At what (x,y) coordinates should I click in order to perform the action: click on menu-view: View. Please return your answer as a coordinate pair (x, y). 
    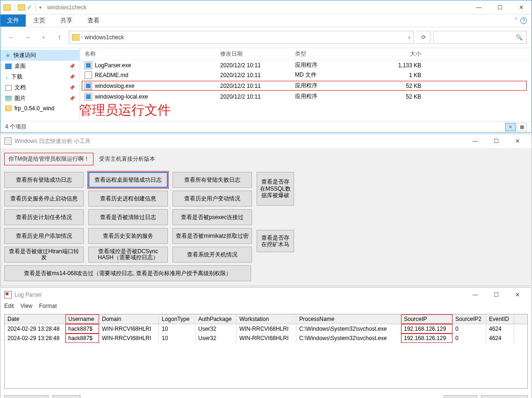
    Looking at the image, I should click on (27, 306).